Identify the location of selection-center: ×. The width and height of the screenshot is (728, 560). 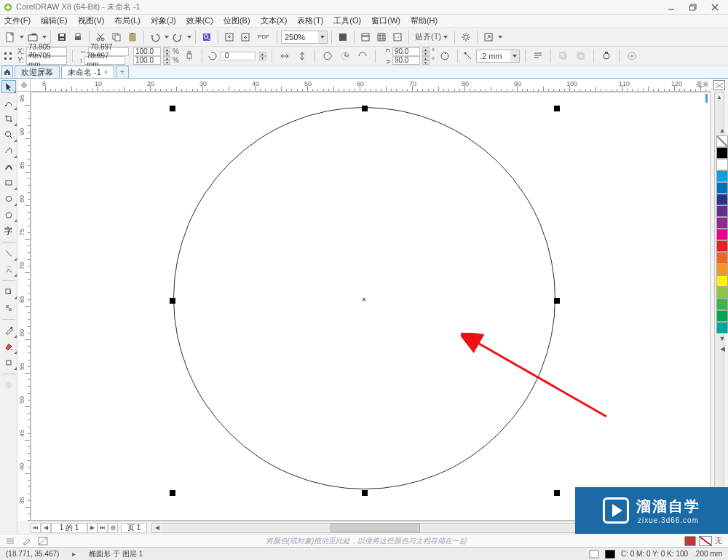
(364, 299).